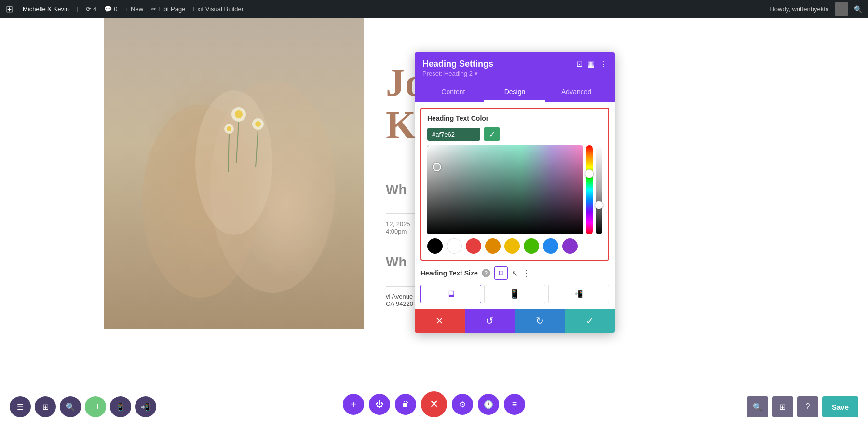 This screenshot has height=427, width=868. Describe the element at coordinates (505, 190) in the screenshot. I see `color-gradient` at that location.